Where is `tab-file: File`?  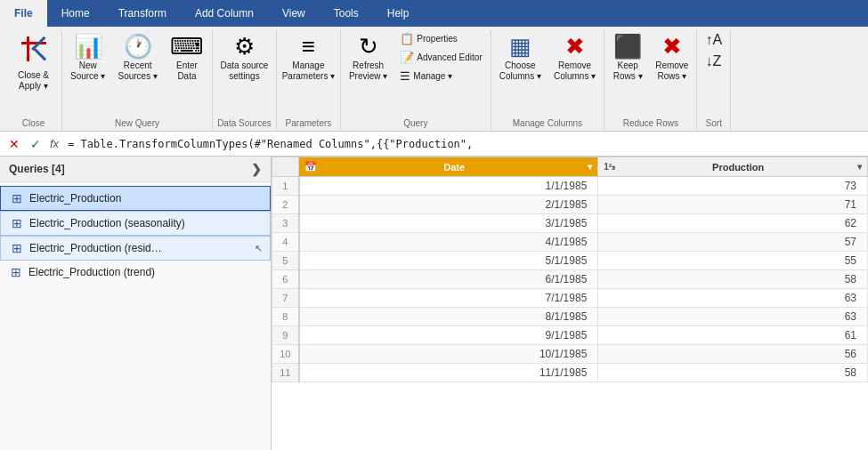 tab-file: File is located at coordinates (23, 13).